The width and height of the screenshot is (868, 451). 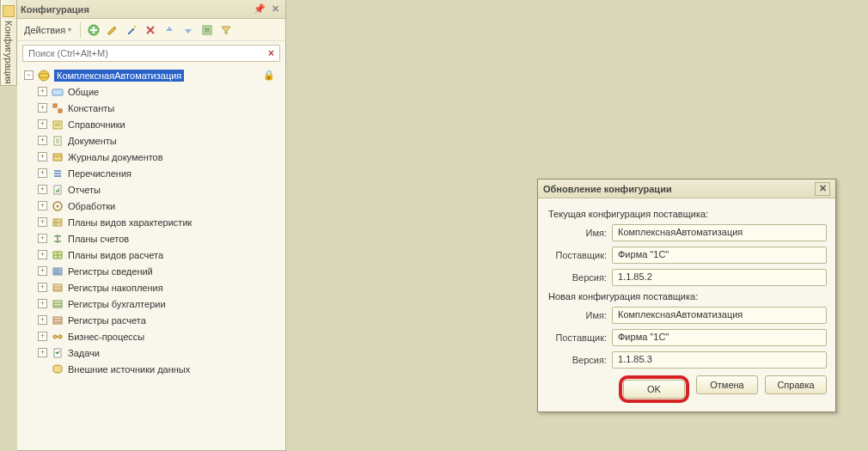 What do you see at coordinates (719, 315) in the screenshot?
I see `new-name-field: КомплекснаяАвтоматизация` at bounding box center [719, 315].